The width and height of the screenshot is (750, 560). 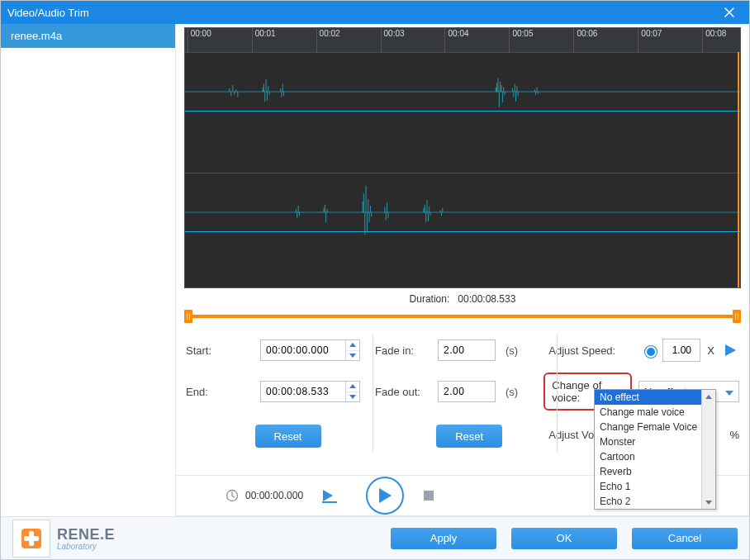 What do you see at coordinates (430, 299) in the screenshot?
I see `duration-label: Duration:` at bounding box center [430, 299].